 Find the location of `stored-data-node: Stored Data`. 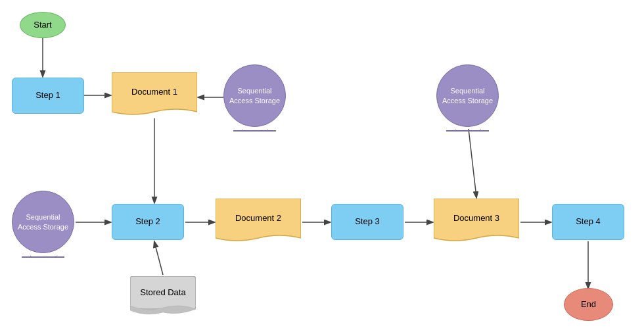

stored-data-node: Stored Data is located at coordinates (163, 296).